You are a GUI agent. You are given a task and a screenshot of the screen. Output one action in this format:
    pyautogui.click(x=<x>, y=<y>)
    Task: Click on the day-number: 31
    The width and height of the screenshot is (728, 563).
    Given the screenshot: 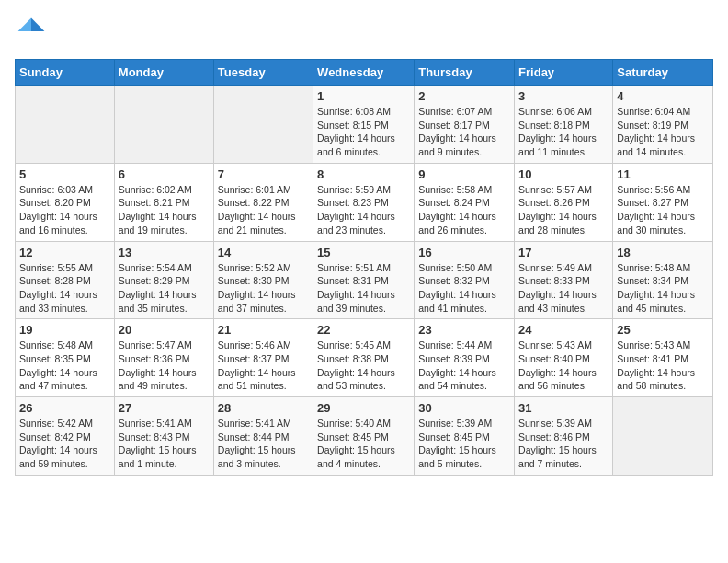 What is the action you would take?
    pyautogui.click(x=563, y=408)
    